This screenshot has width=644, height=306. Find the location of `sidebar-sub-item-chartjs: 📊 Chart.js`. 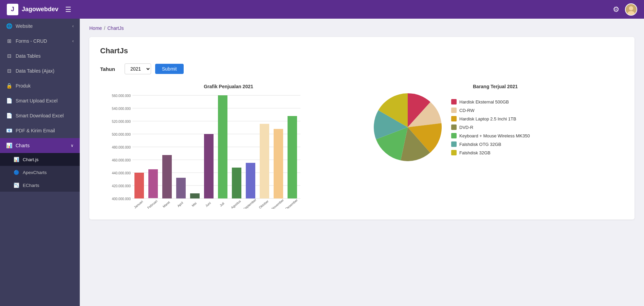

sidebar-sub-item-chartjs: 📊 Chart.js is located at coordinates (40, 159).